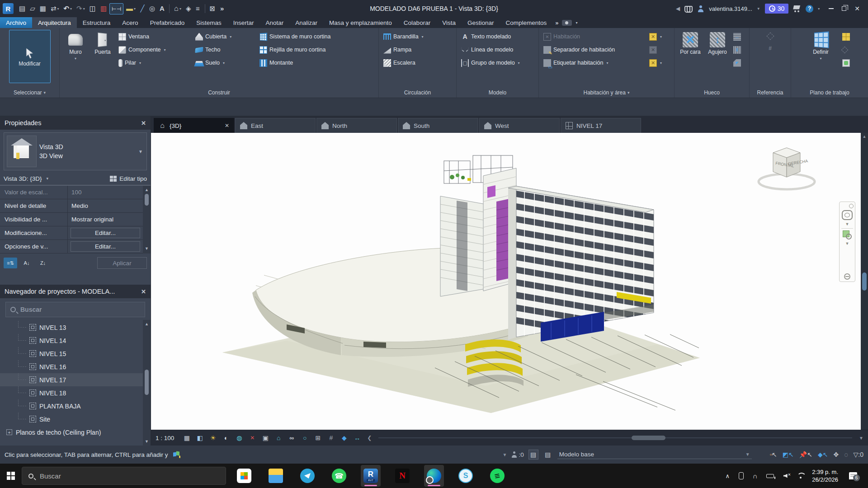 This screenshot has height=488, width=868. Describe the element at coordinates (227, 126) in the screenshot. I see `close-view-icon: ✕` at that location.